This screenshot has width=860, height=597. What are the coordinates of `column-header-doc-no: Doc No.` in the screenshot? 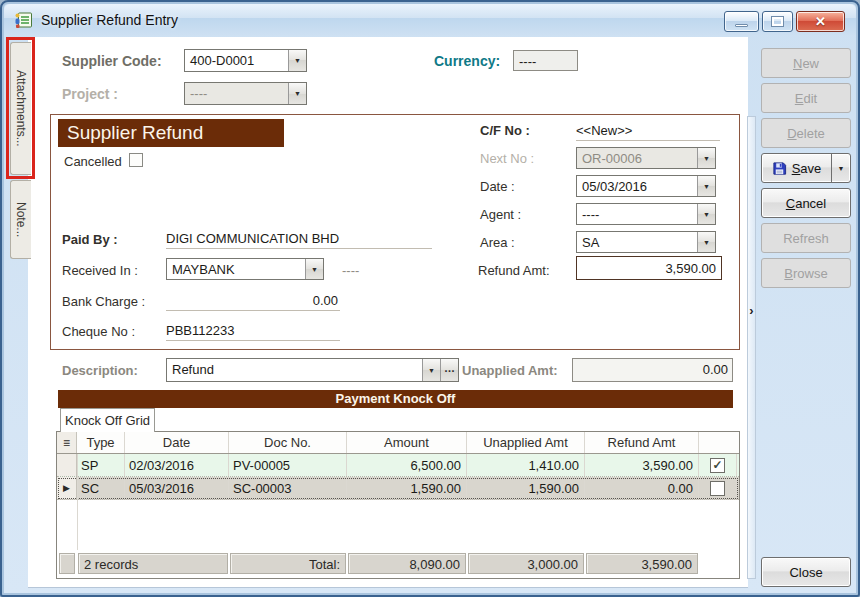 It's located at (288, 442).